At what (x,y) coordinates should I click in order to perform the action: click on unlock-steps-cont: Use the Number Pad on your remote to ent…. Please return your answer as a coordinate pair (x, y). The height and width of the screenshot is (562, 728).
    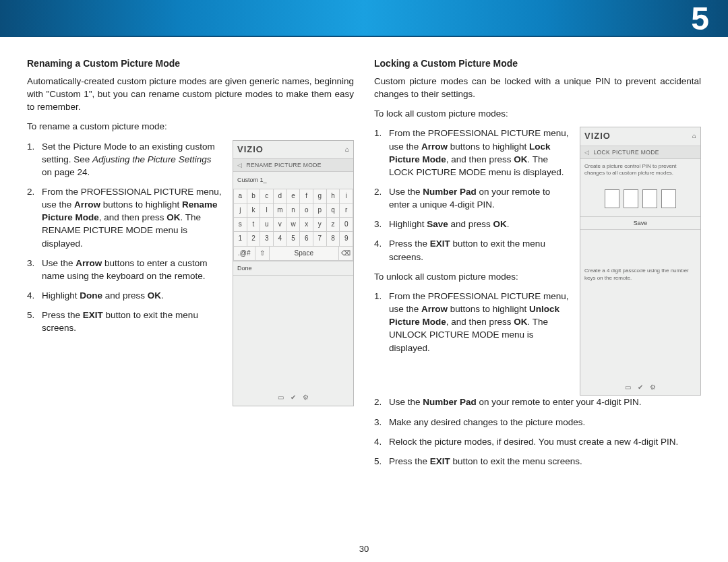
    Looking at the image, I should click on (538, 431).